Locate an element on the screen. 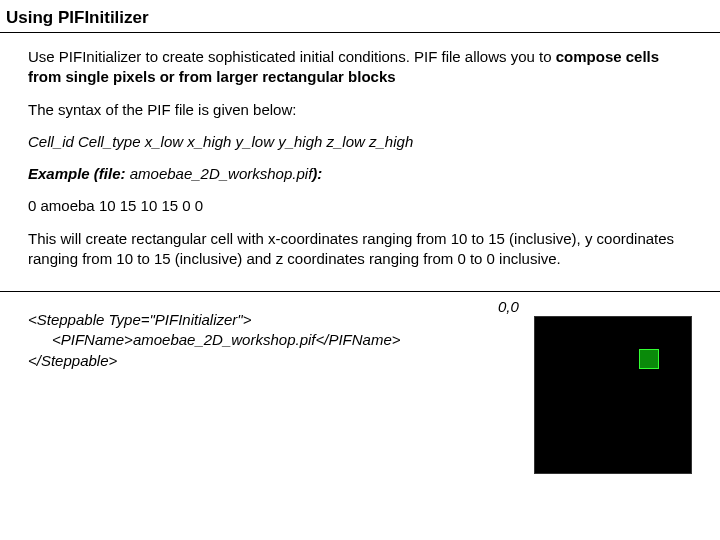 This screenshot has height=540, width=720. example-label-c: ): is located at coordinates (317, 174).